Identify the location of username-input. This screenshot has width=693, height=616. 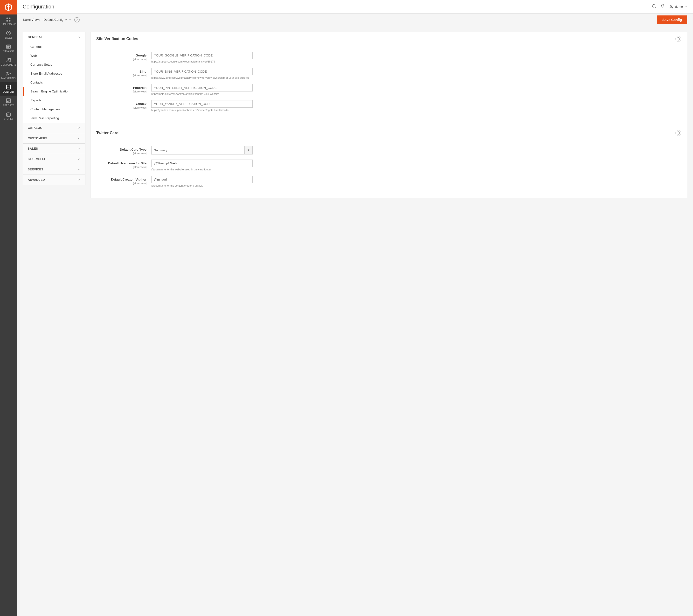
(202, 163).